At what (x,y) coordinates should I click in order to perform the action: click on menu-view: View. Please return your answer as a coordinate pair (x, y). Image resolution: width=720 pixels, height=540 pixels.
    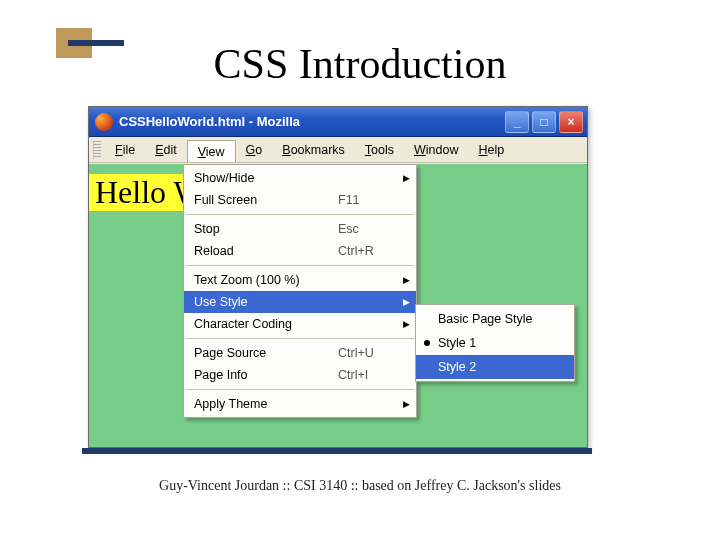
    Looking at the image, I should click on (212, 151).